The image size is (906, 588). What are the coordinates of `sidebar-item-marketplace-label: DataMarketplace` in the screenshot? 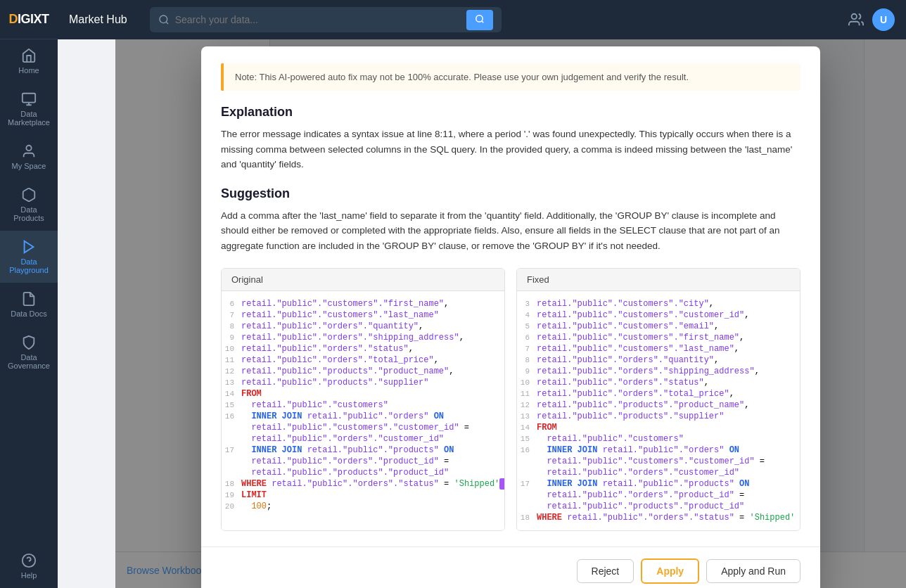 It's located at (29, 118).